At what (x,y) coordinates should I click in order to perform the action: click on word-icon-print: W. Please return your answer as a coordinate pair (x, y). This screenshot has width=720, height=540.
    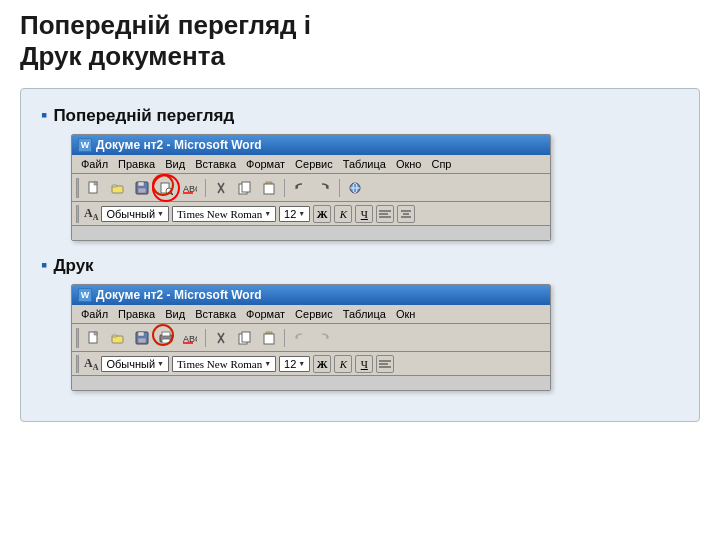
    Looking at the image, I should click on (85, 295).